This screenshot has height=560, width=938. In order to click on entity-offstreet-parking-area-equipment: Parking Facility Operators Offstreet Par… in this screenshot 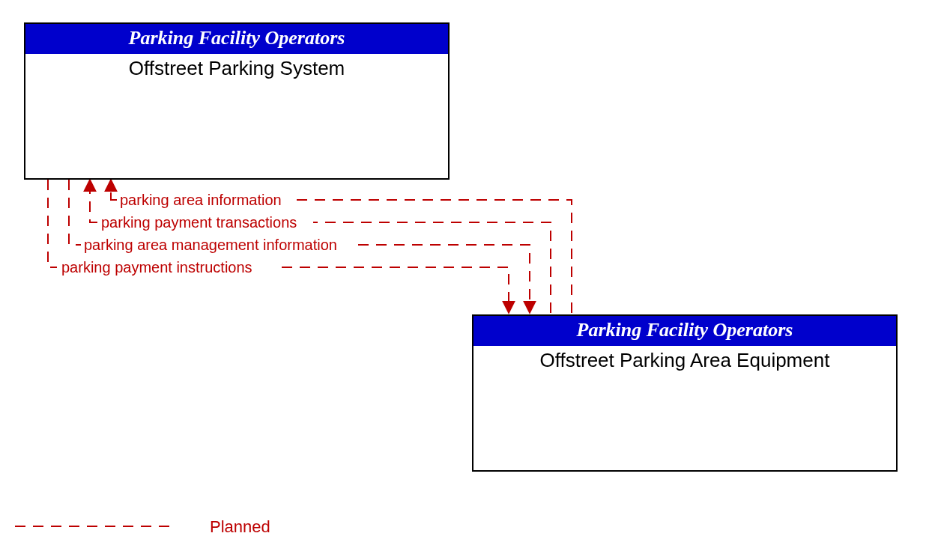, I will do `click(685, 393)`.